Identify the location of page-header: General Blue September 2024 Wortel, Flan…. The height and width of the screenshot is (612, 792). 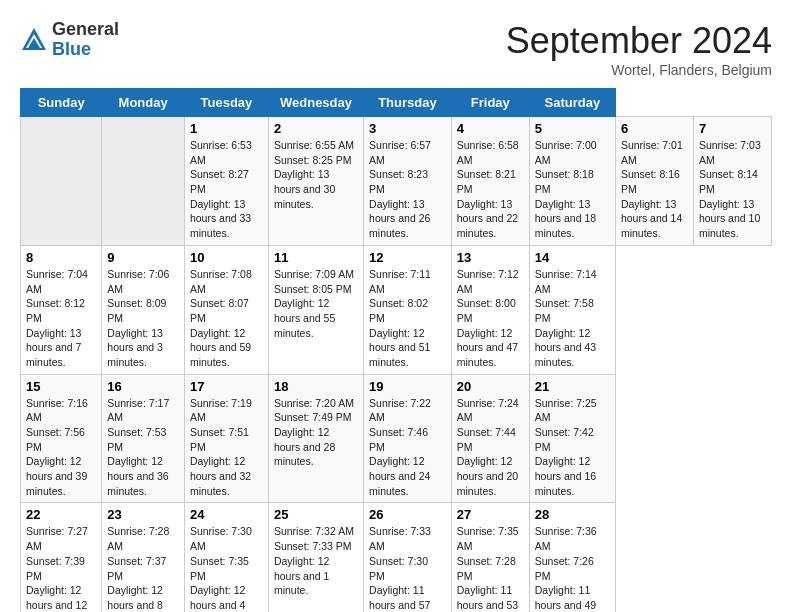
(396, 49).